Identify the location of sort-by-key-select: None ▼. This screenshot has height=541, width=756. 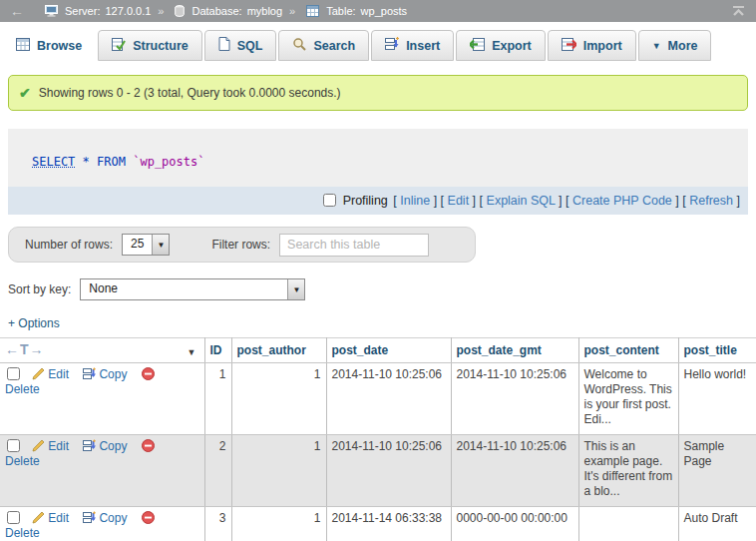
(192, 289).